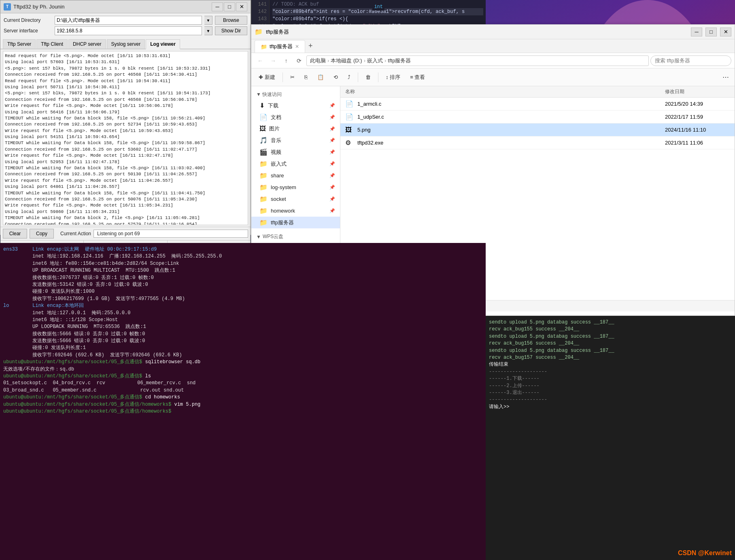 The width and height of the screenshot is (735, 560). Describe the element at coordinates (478, 61) in the screenshot. I see `address-bar: 此电脑 › 本地磁盘 (D:) › 嵌入式 › tftp服务器` at that location.